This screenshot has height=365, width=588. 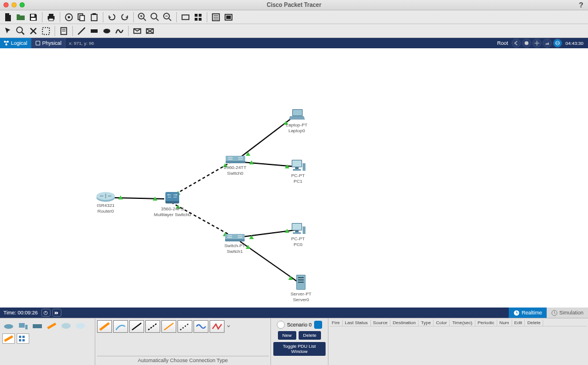 I want to click on scenario-header: Scenario 0, so click(x=300, y=325).